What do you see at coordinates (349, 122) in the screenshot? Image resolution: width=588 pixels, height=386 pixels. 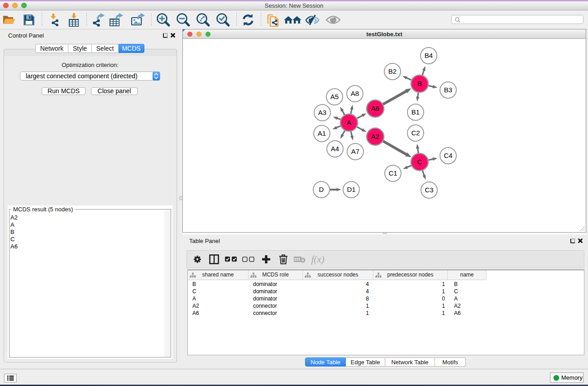 I see `svg-text: A` at bounding box center [349, 122].